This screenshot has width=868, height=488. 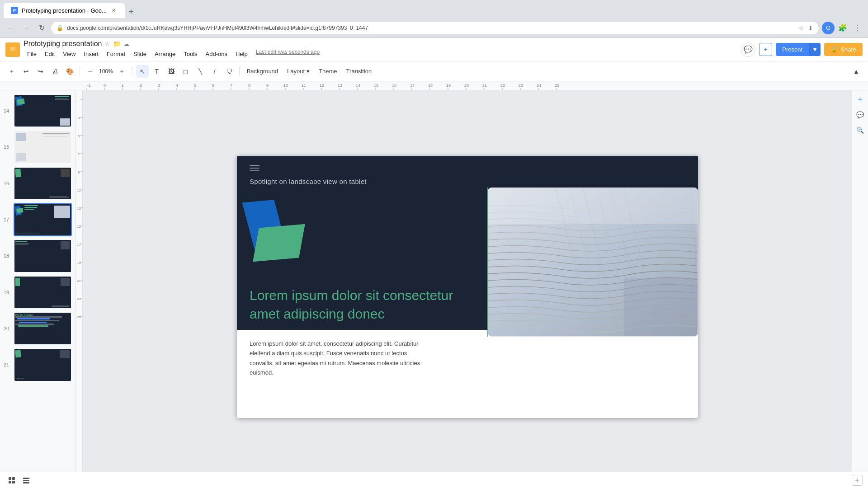 What do you see at coordinates (322, 85) in the screenshot?
I see `svg-text: 12` at bounding box center [322, 85].